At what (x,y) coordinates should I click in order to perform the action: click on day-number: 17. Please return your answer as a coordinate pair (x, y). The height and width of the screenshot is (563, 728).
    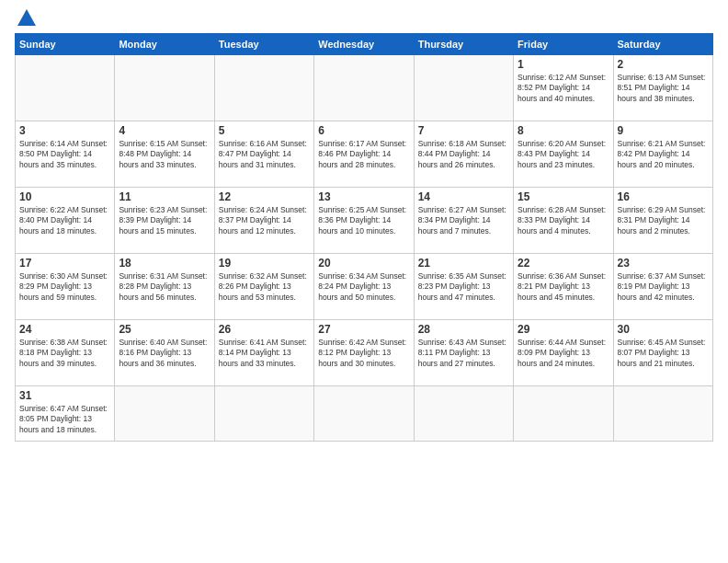
    Looking at the image, I should click on (64, 263).